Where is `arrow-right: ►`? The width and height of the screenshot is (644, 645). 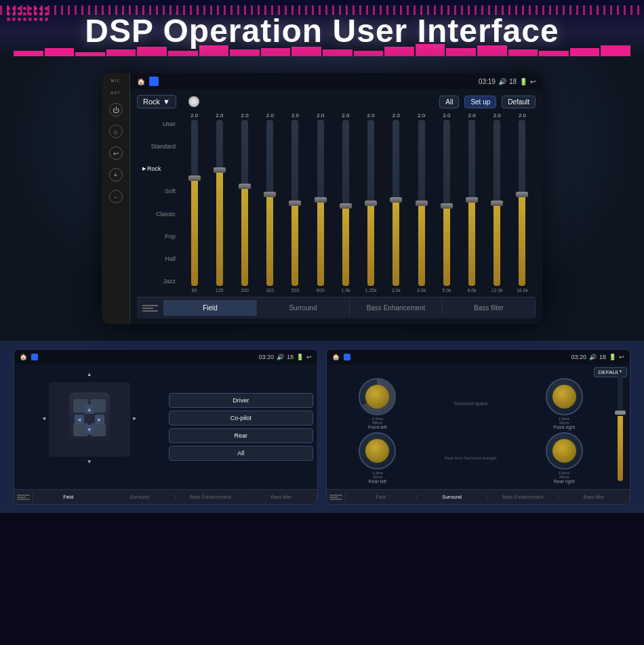
arrow-right: ► is located at coordinates (100, 419).